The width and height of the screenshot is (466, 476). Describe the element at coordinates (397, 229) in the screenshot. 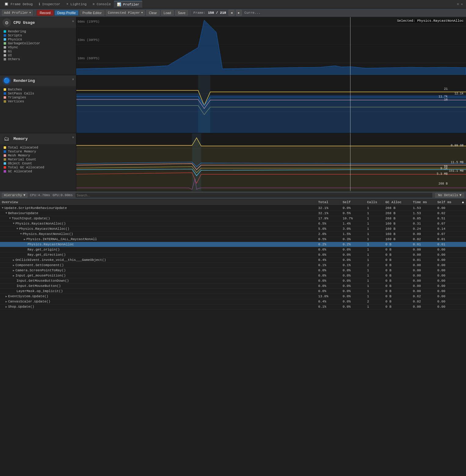

I see `row-gc-alloc: 160 B` at that location.